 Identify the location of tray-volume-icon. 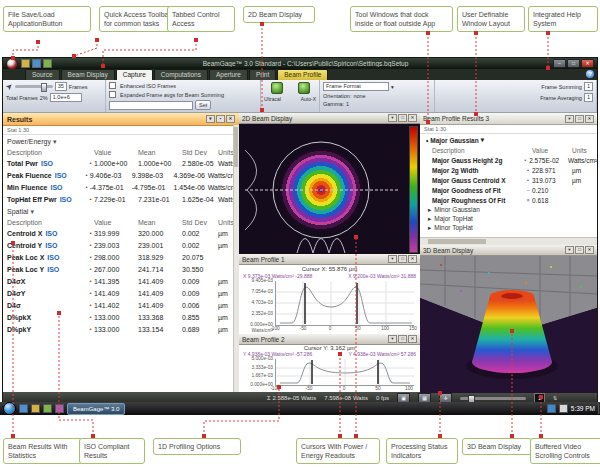
(564, 408).